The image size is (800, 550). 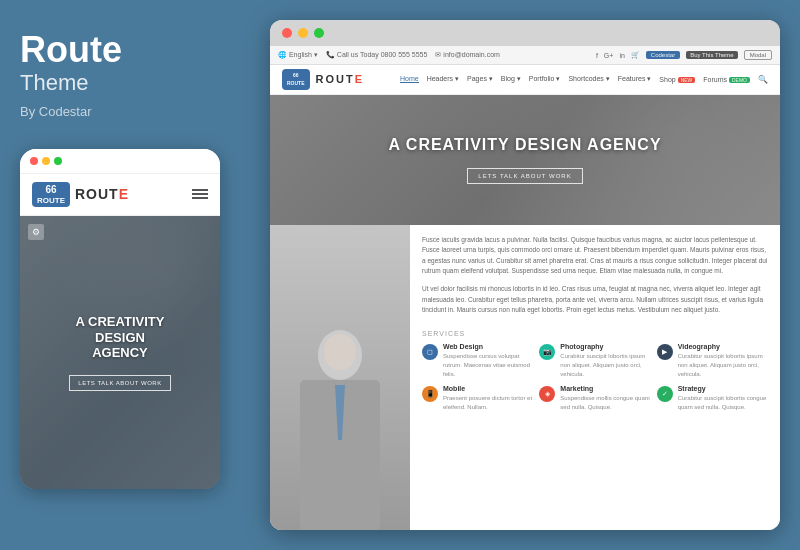 I want to click on mobile-hero: ⚙ A CREATIVITY DESIGN AGENCY LETS TALK A…, so click(x=120, y=352).